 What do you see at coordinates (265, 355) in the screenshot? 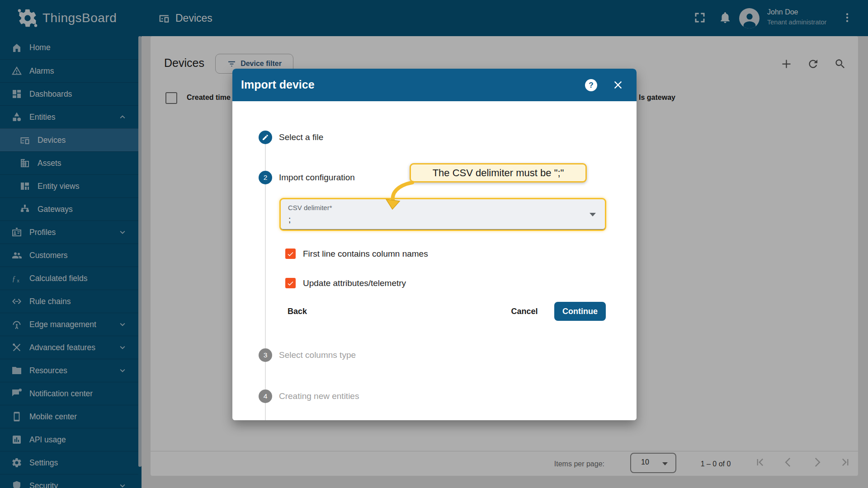
I see `step-3-indicator: 3` at bounding box center [265, 355].